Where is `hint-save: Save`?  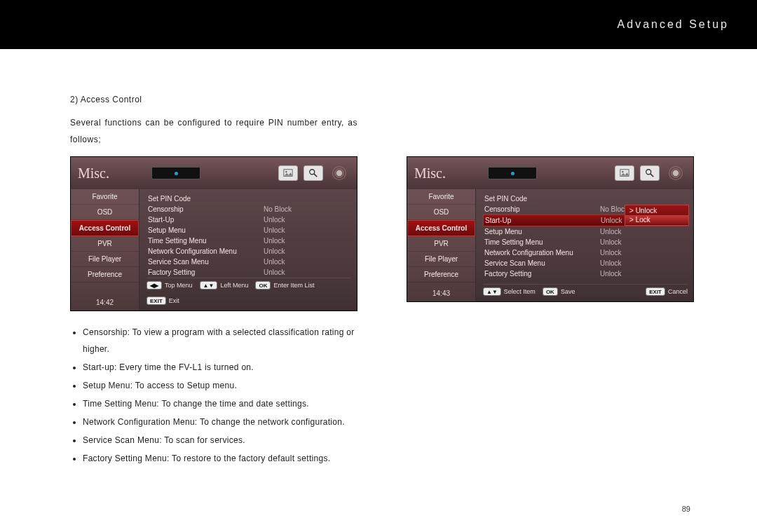
hint-save: Save is located at coordinates (568, 292).